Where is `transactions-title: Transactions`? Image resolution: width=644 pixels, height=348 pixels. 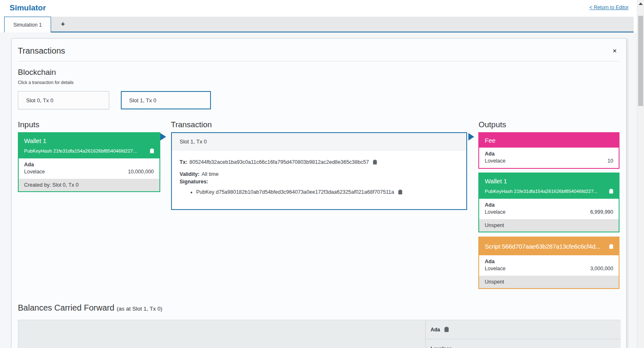
transactions-title: Transactions is located at coordinates (42, 51).